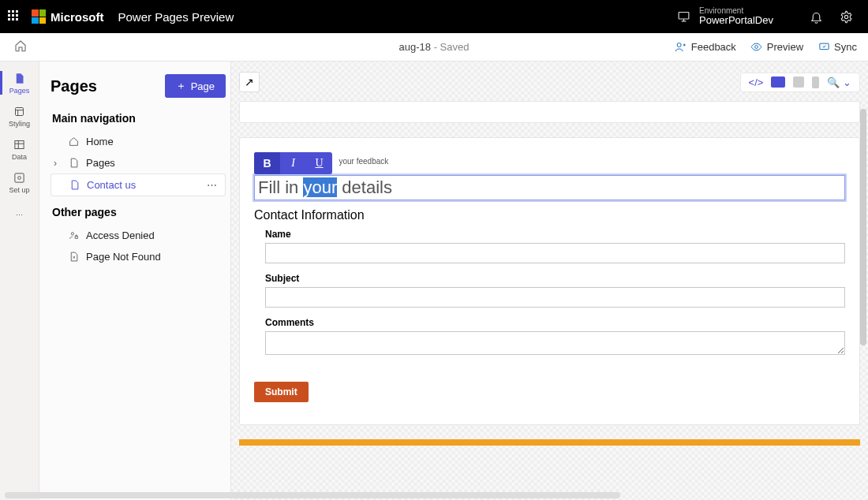  Describe the element at coordinates (20, 182) in the screenshot. I see `rail-setup: Set up` at that location.